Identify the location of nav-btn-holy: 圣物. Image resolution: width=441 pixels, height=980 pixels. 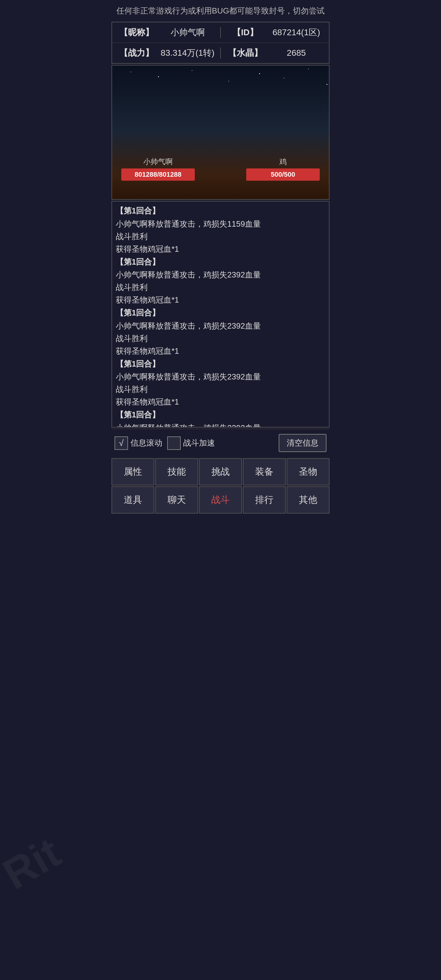
(308, 472).